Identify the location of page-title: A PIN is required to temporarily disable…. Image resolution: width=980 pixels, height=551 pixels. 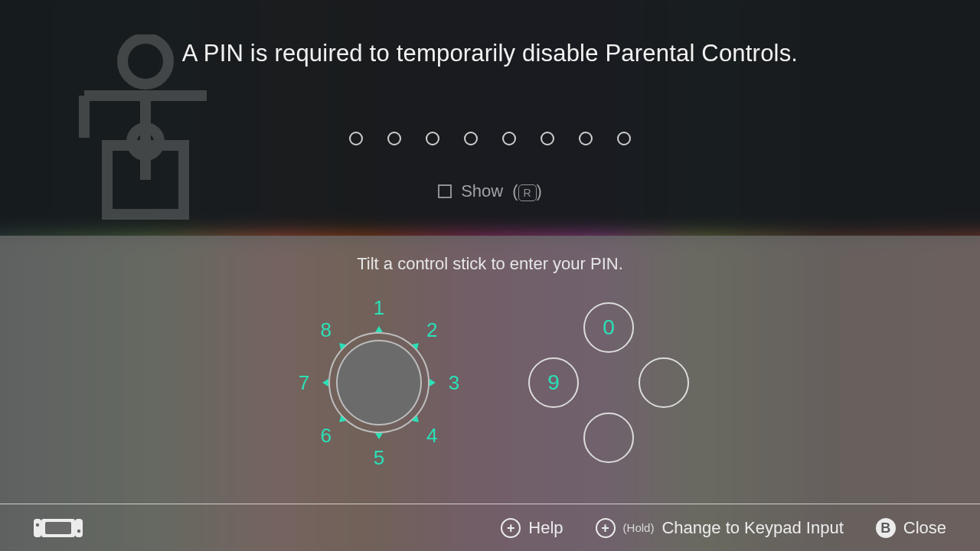
(490, 54).